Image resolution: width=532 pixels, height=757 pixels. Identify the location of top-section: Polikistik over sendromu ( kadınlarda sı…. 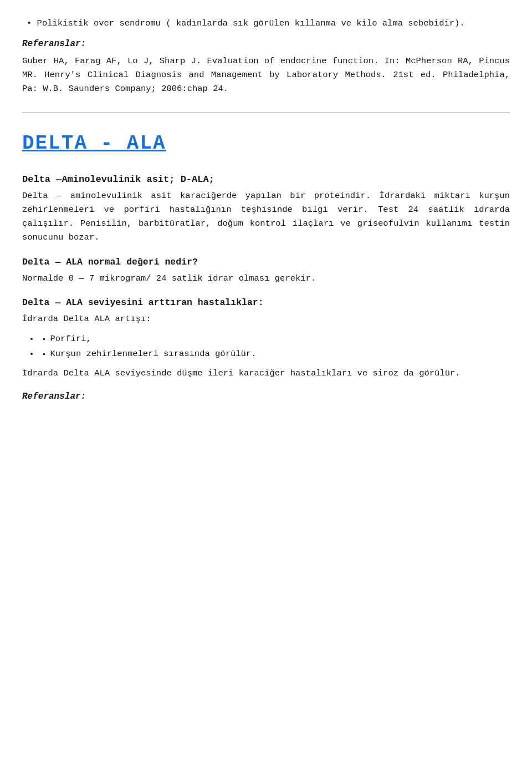
(266, 56).